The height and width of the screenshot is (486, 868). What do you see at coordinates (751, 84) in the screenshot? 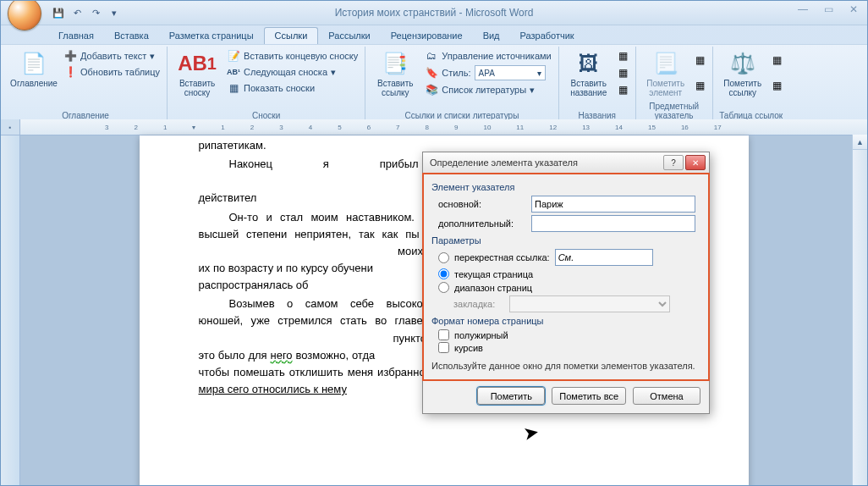
I see `group-authorities: ⚖️ Пометить ссылку ▦ ▦ Таблица ссылок` at bounding box center [751, 84].